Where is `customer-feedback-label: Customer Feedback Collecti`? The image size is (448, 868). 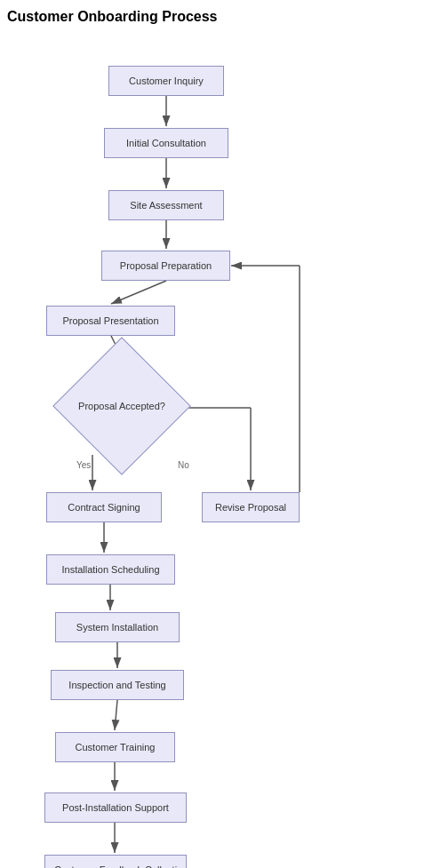 customer-feedback-label: Customer Feedback Collecti is located at coordinates (116, 866).